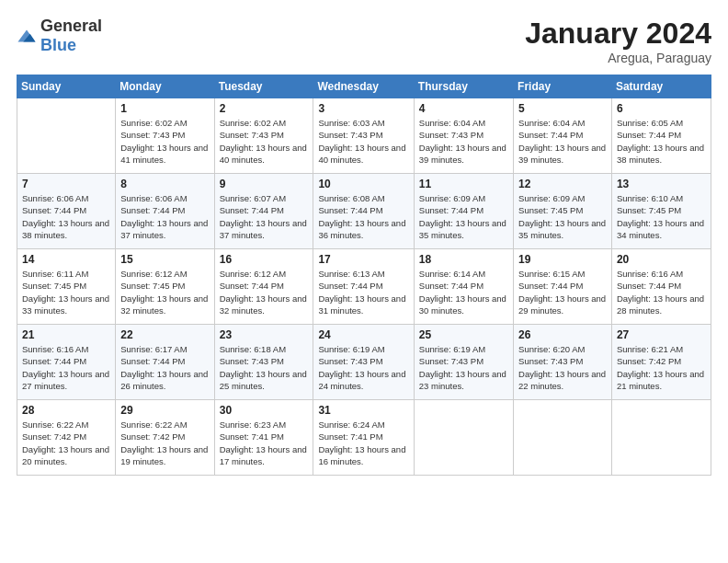 Image resolution: width=728 pixels, height=563 pixels. Describe the element at coordinates (563, 212) in the screenshot. I see `cell-w2-d6: 12Sunrise: 6:09 AMSunset: 7:45 PMDayligh…` at that location.